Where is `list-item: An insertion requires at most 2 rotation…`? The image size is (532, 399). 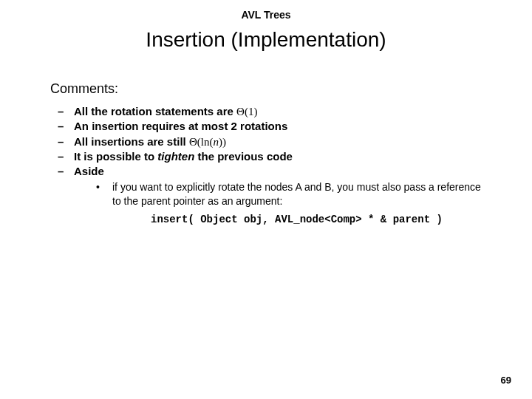
list-item: An insertion requires at most 2 rotation… is located at coordinates (270, 126).